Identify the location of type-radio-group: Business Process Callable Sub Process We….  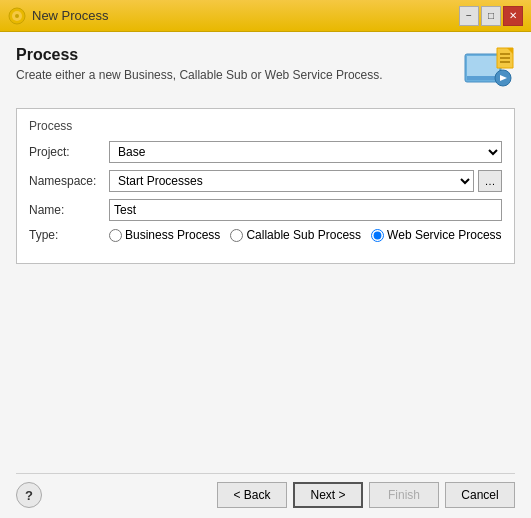
(306, 235).